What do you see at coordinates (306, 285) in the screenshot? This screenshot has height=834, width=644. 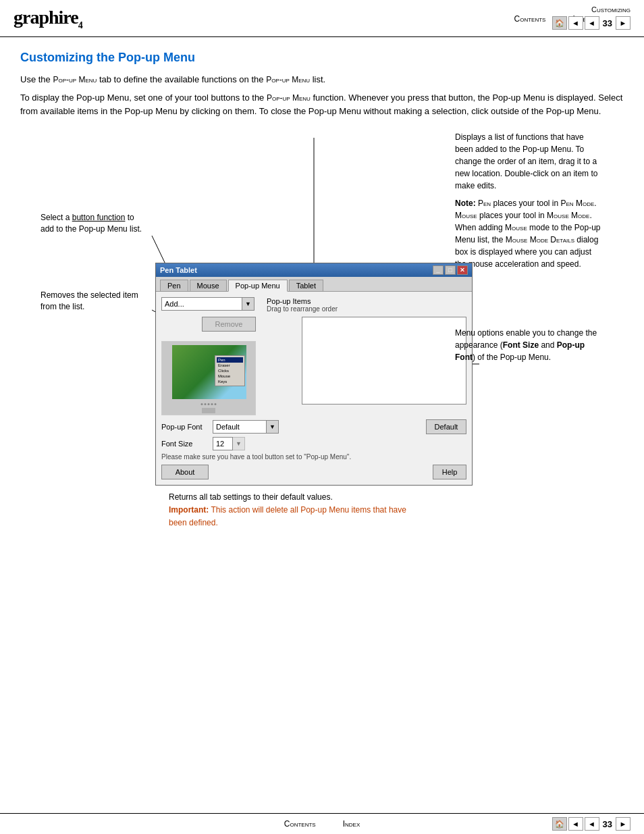 I see `tab-tablet: Tablet` at bounding box center [306, 285].